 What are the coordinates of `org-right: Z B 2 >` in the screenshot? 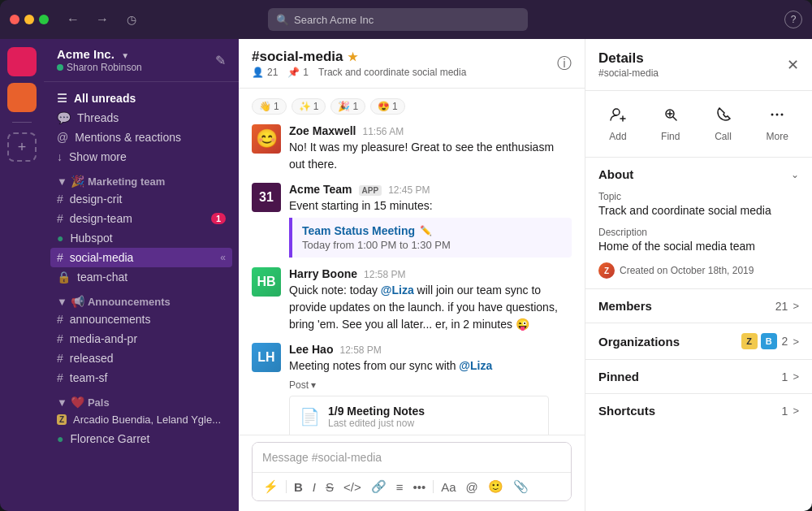 It's located at (770, 341).